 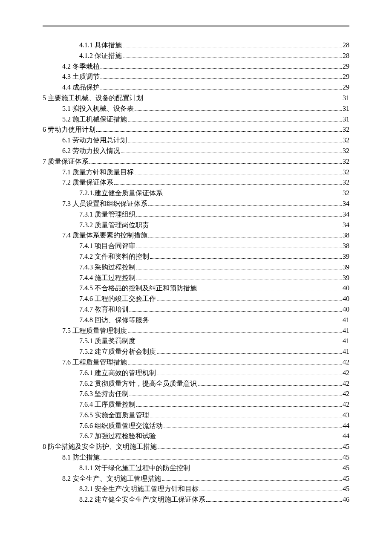 I want to click on toc-entry: 7.5.1 质量奖罚制度41, so click(x=196, y=341).